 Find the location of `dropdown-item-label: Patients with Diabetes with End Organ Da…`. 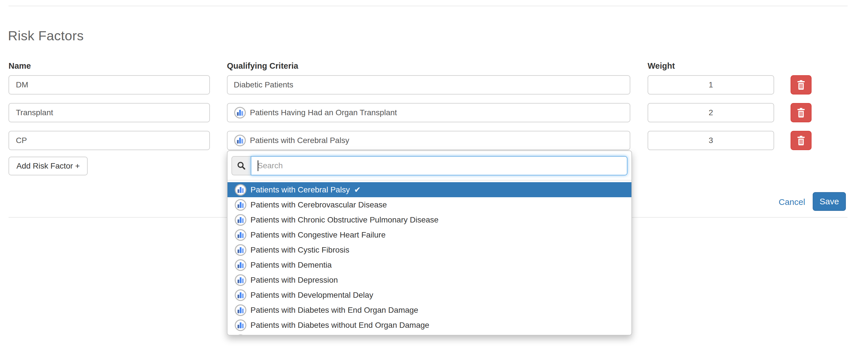

dropdown-item-label: Patients with Diabetes with End Organ Da… is located at coordinates (334, 310).